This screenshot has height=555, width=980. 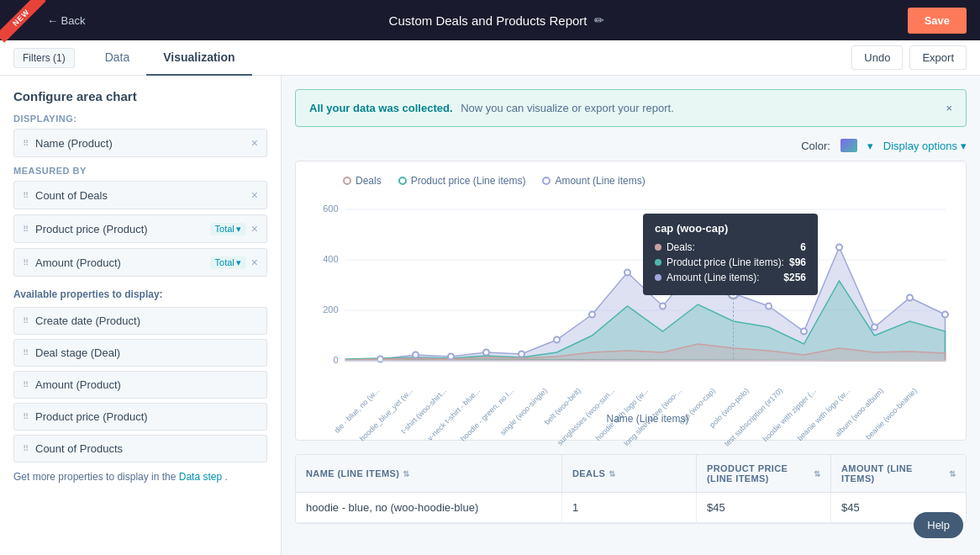 I want to click on avail-label: Product price (Product), so click(x=92, y=417).